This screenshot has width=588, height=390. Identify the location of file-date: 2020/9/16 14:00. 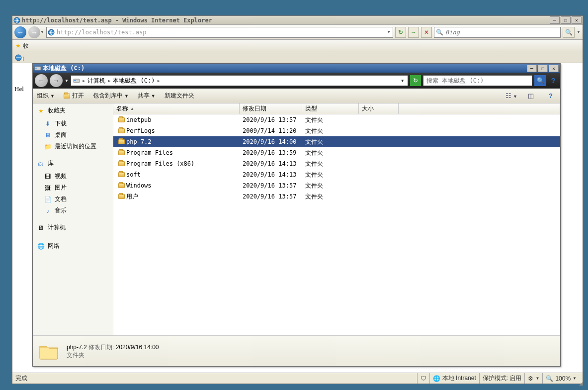
(274, 142).